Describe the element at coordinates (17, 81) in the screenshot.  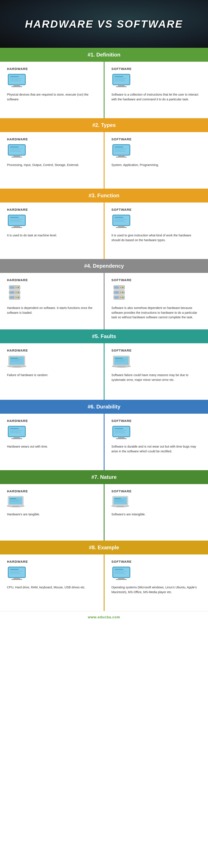
I see `col-left-icon-definition` at that location.